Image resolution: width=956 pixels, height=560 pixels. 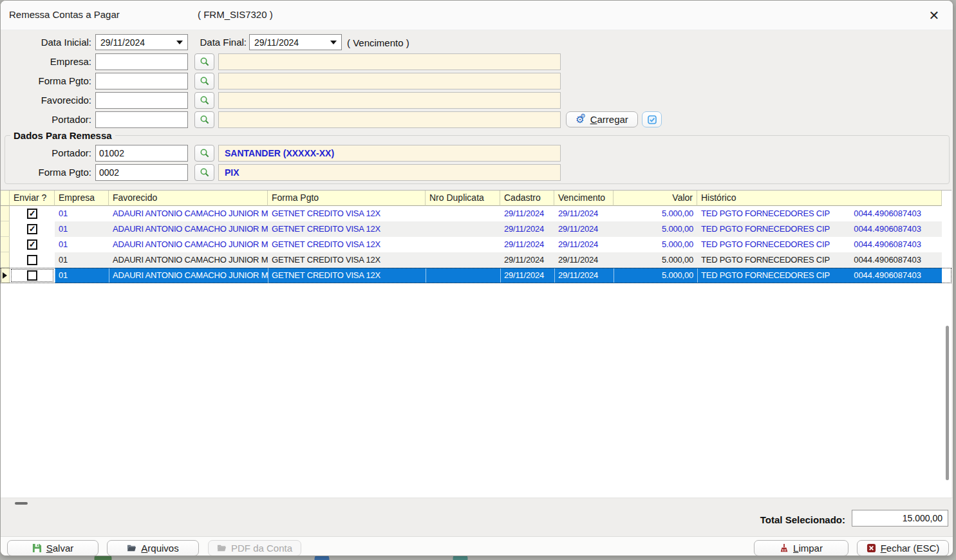 What do you see at coordinates (188, 198) in the screenshot?
I see `column-header-favorecido: Favorecido` at bounding box center [188, 198].